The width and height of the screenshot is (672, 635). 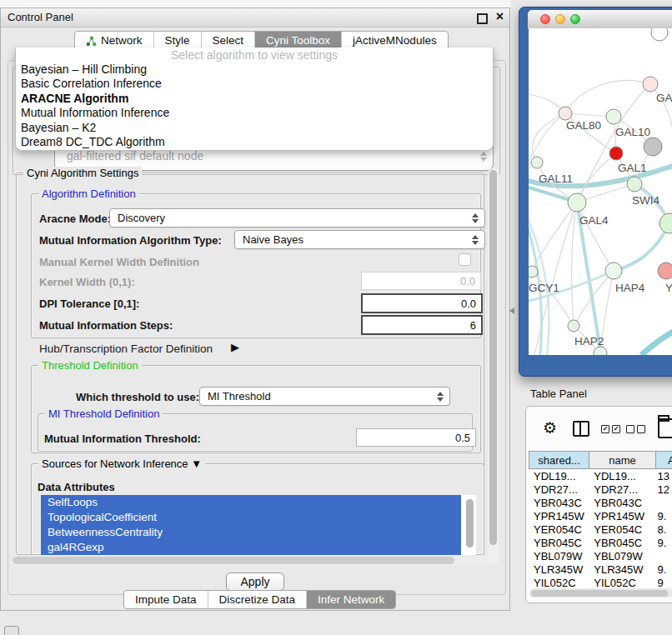 I want to click on split-pane-collapse-handle, so click(x=512, y=311).